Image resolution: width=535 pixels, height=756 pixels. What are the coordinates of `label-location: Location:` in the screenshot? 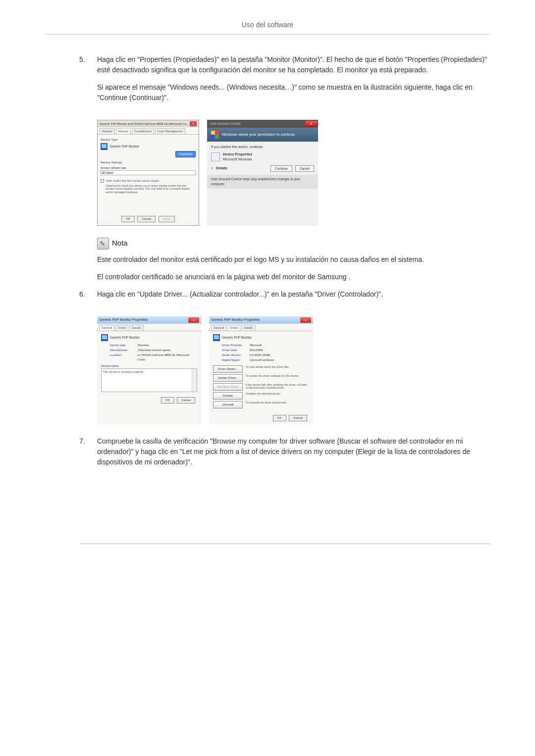 It's located at (124, 357).